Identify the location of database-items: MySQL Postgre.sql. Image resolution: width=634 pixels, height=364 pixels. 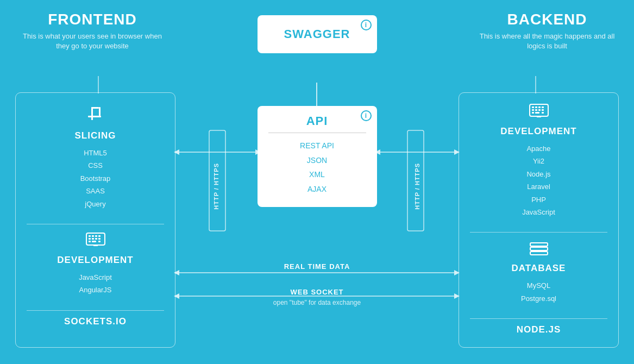
(539, 292).